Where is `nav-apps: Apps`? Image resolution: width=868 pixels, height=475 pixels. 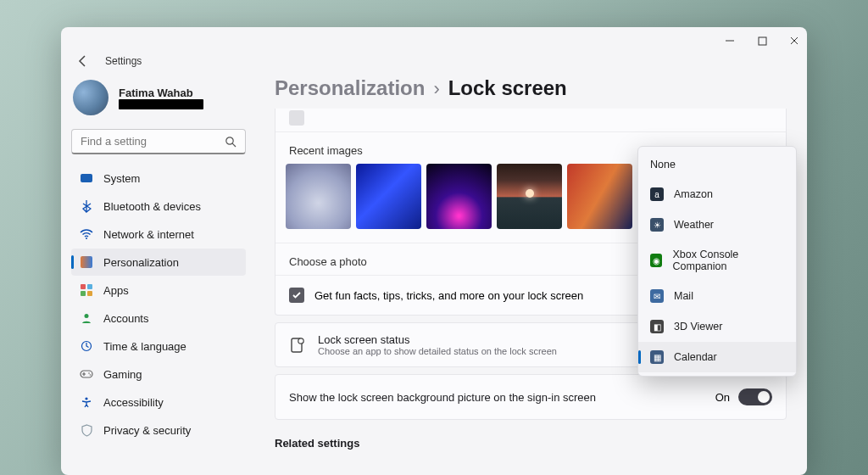
nav-apps: Apps is located at coordinates (159, 290).